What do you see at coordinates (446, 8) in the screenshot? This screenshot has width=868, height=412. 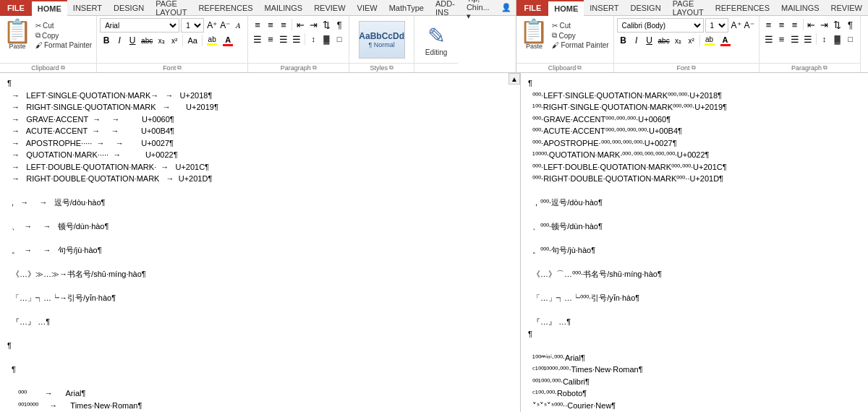 I see `tab-addins-left: ADD-INS` at bounding box center [446, 8].